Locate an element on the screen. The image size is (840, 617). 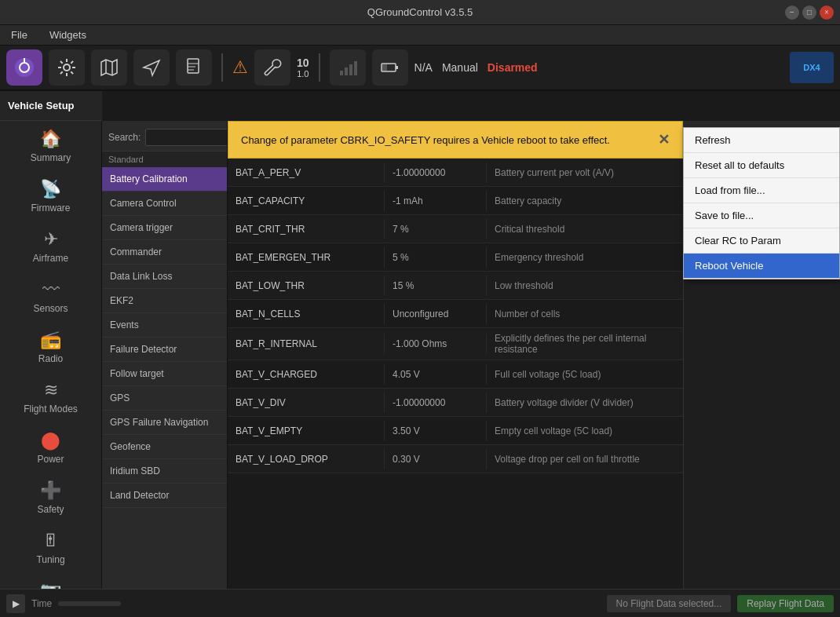
alert-close-button: ✕ is located at coordinates (664, 140).